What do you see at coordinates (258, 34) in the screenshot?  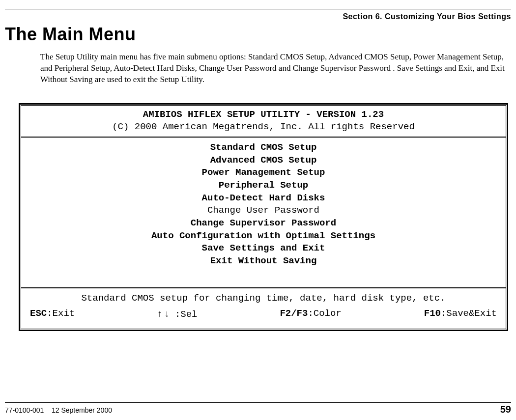 I see `page-title: The Main Menu` at bounding box center [258, 34].